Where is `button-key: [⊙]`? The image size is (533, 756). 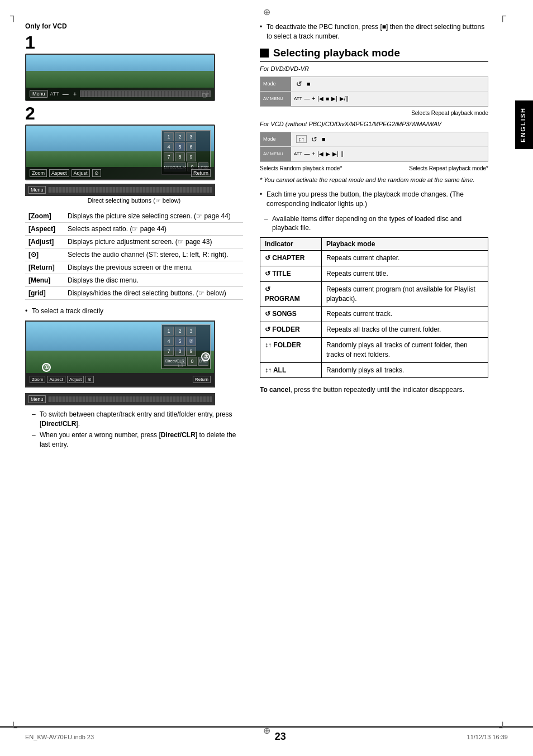
button-key: [⊙] is located at coordinates (45, 255).